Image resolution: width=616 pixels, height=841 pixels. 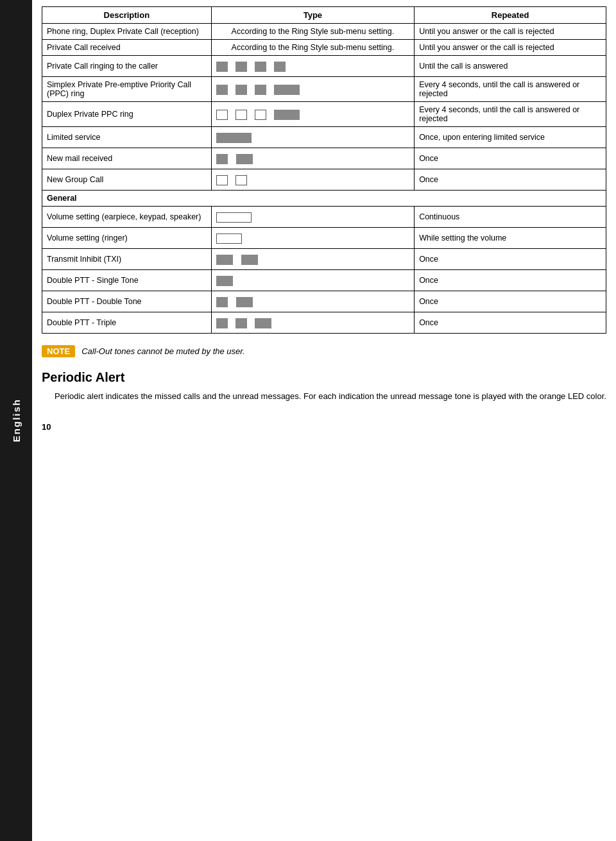 I want to click on row-description: Private Call ringing to the caller, so click(x=127, y=67).